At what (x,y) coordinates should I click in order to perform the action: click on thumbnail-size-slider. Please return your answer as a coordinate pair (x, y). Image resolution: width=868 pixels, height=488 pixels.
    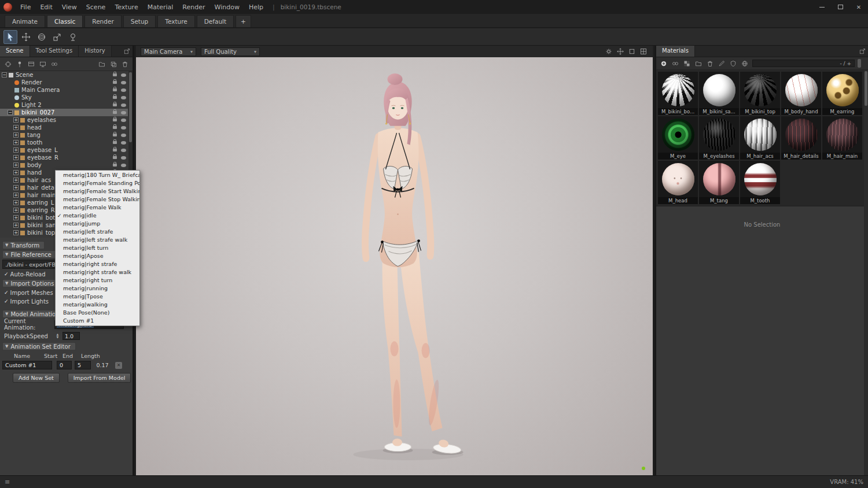
    Looking at the image, I should click on (859, 64).